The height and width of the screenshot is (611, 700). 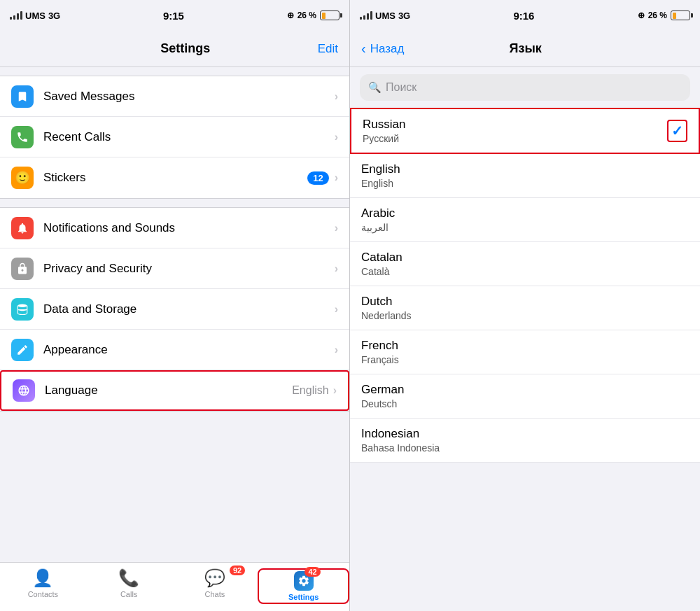 I want to click on language-item-dutch: Dutch Nederlands, so click(x=525, y=308).